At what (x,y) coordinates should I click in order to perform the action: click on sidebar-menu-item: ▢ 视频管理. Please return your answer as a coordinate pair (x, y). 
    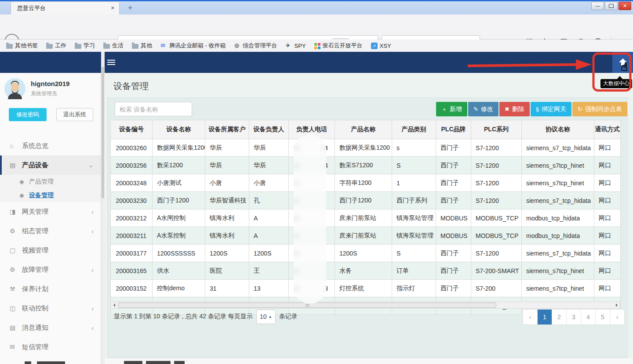
    Looking at the image, I should click on (50, 250).